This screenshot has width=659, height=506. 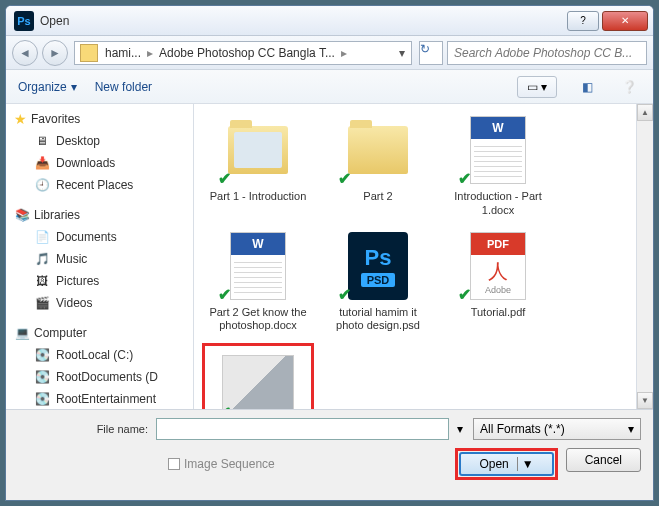 I want to click on breadcrumb-dropdown: ▾, so click(x=402, y=53).